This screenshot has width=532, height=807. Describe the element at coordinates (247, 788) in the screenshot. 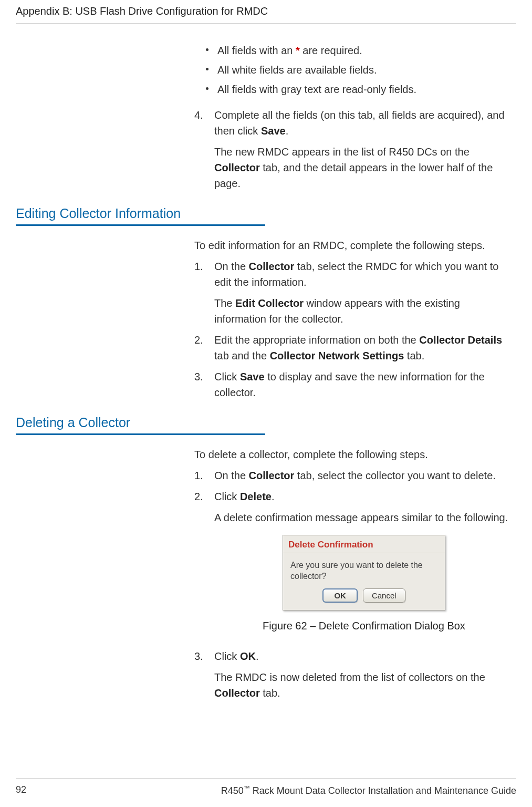

I see `trademark-symbol: ™` at that location.